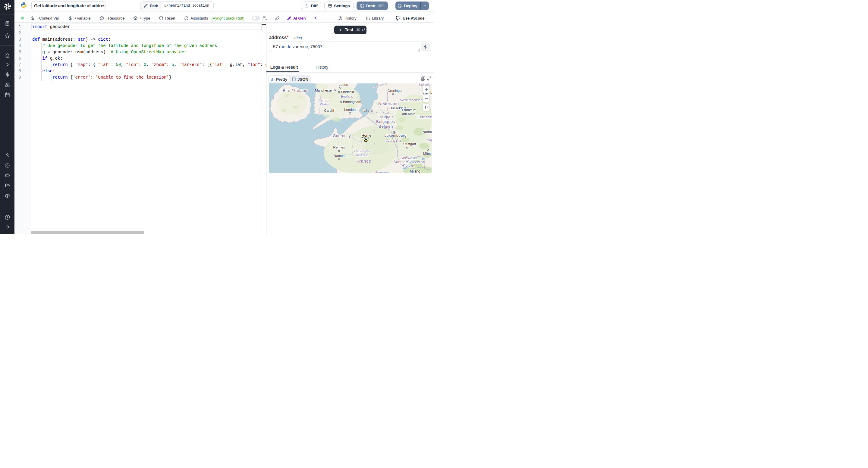 This screenshot has width=868, height=468. Describe the element at coordinates (364, 161) in the screenshot. I see `svg-text: France` at that location.